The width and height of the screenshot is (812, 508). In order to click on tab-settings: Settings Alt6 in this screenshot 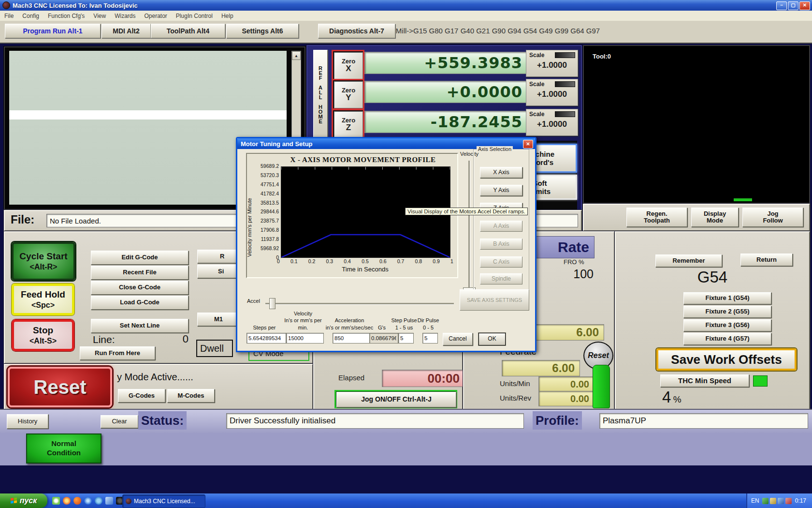, I will do `click(262, 31)`.